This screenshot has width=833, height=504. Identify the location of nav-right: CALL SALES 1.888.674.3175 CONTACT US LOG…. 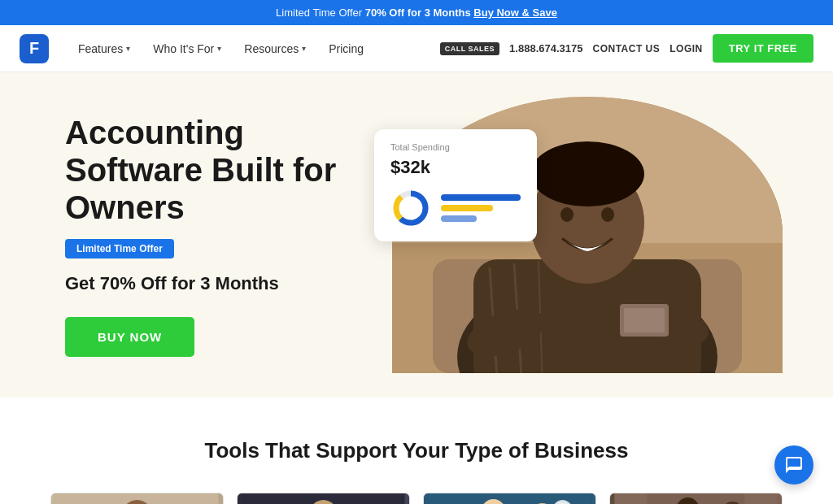
(626, 49).